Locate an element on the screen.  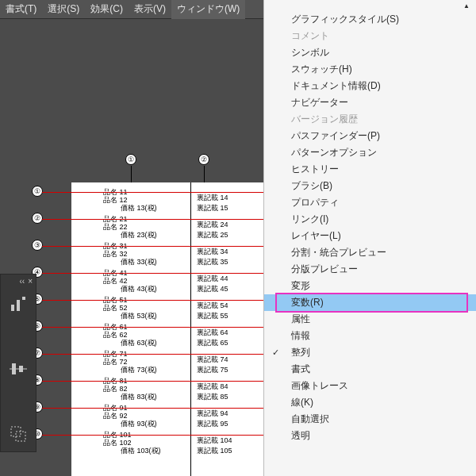
menu-select: 選択(S) is located at coordinates (63, 10).